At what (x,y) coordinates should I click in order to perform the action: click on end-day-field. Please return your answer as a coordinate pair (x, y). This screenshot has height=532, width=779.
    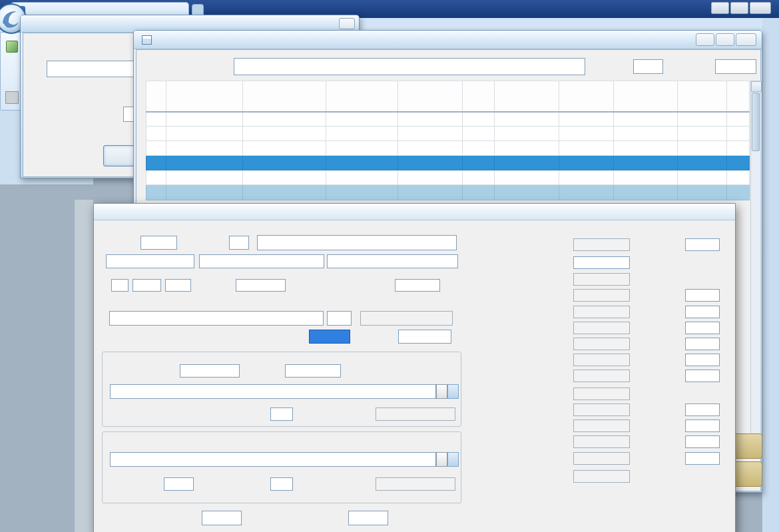
    Looking at the image, I should click on (368, 518).